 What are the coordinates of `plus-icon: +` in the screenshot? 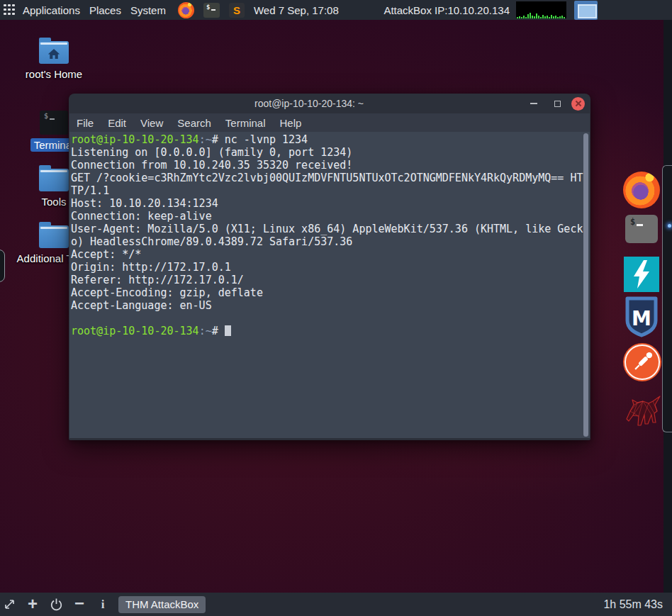 It's located at (33, 604).